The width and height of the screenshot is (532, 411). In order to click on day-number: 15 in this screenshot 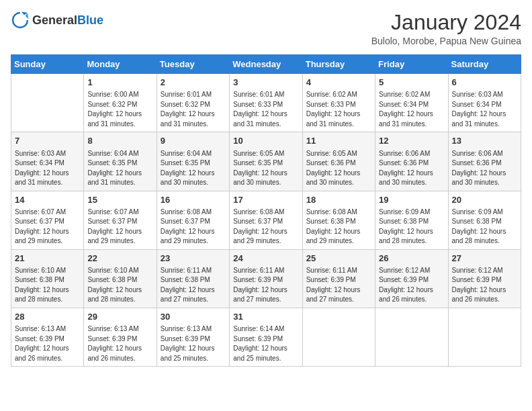, I will do `click(120, 200)`.